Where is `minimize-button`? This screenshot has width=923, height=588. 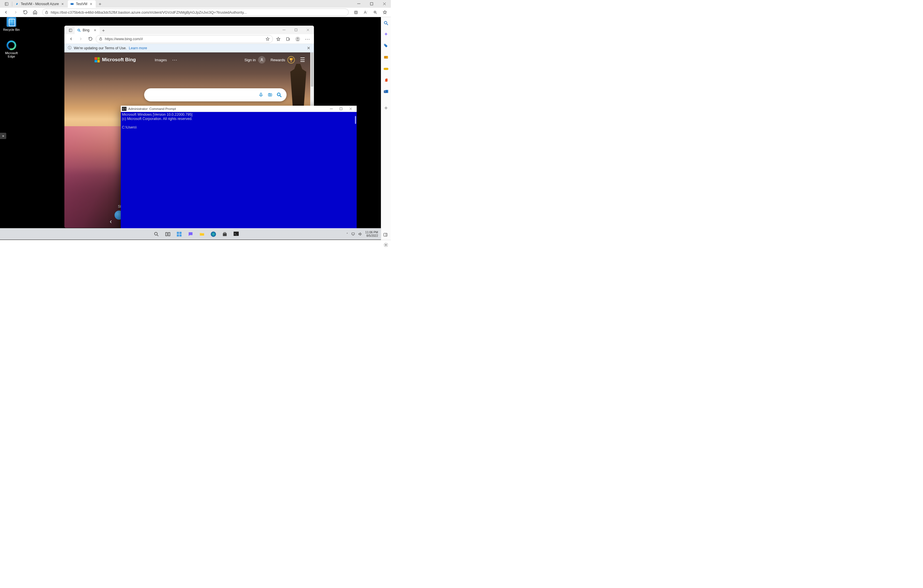 minimize-button is located at coordinates (359, 4).